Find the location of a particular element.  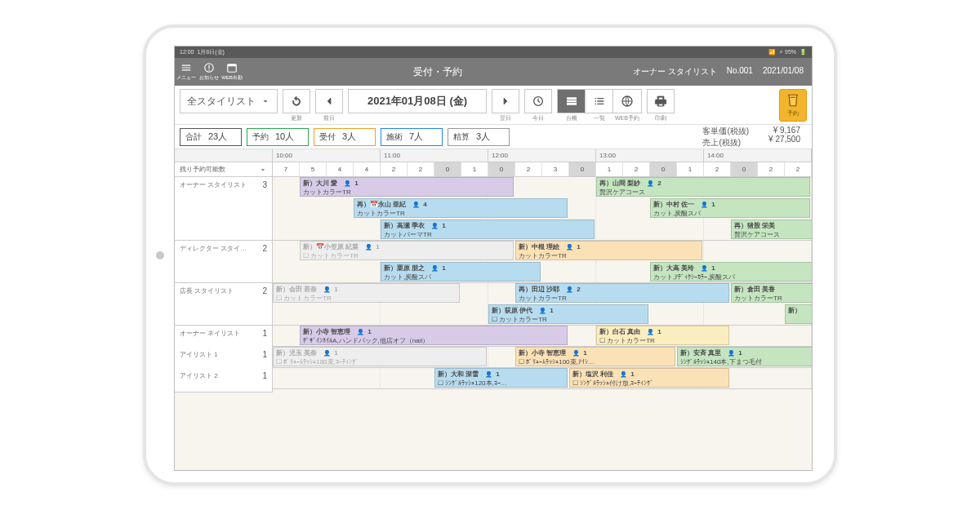

appointment: 新）中根 理絵 1カットカラーTR is located at coordinates (609, 251).